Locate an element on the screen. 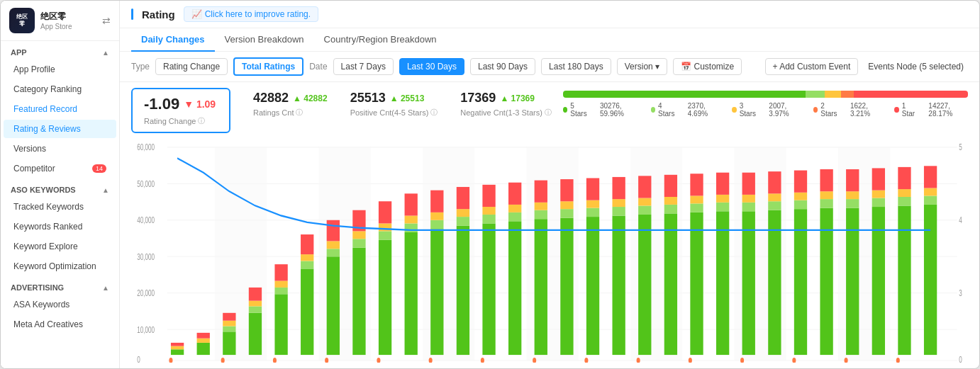  last180-button: Last 180 Days is located at coordinates (576, 67).